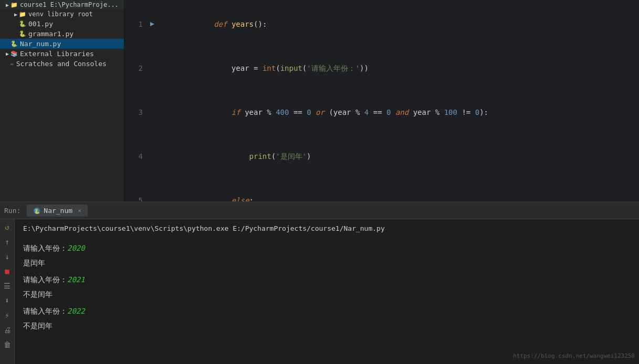  Describe the element at coordinates (76, 311) in the screenshot. I see `year-value-3: 2022` at that location.